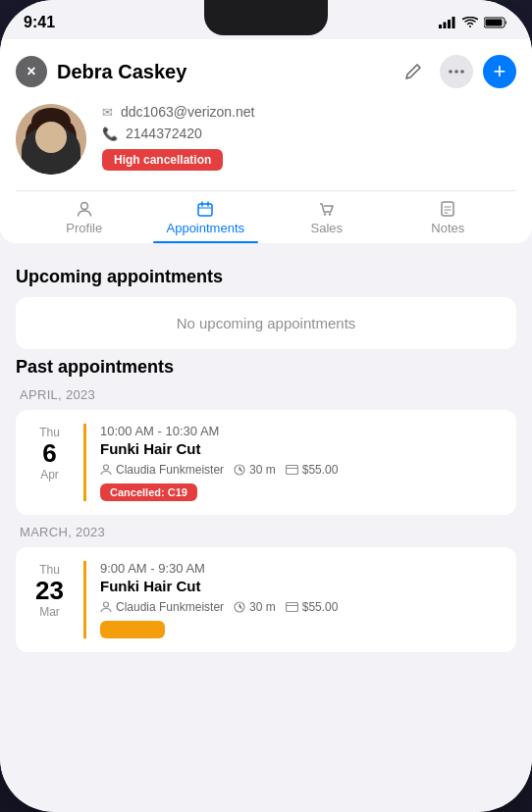 The width and height of the screenshot is (532, 812). Describe the element at coordinates (326, 228) in the screenshot. I see `tab-sales-label: Sales` at that location.